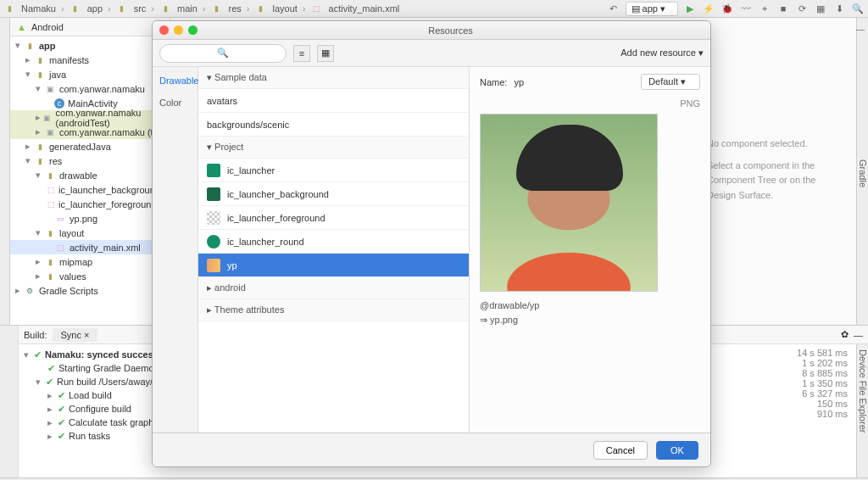 This screenshot has width=868, height=480. I want to click on breadcrumb: ▮Namaku› ▮app› ▮src› ▮main› ▮res› ▮layou…, so click(202, 8).